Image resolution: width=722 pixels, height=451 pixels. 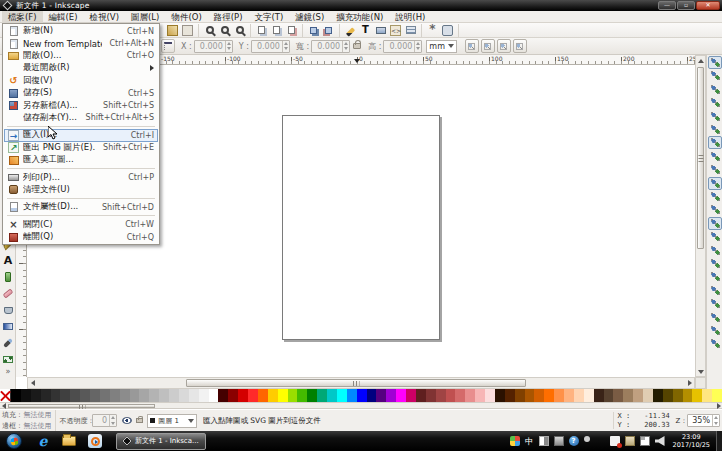 I want to click on width-spinner, so click(x=346, y=46).